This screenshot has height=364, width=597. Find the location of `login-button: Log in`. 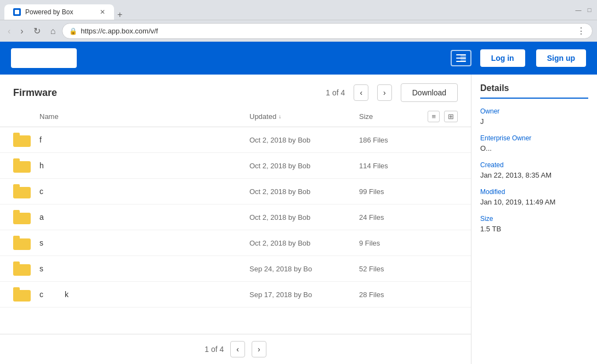

login-button: Log in is located at coordinates (503, 58).